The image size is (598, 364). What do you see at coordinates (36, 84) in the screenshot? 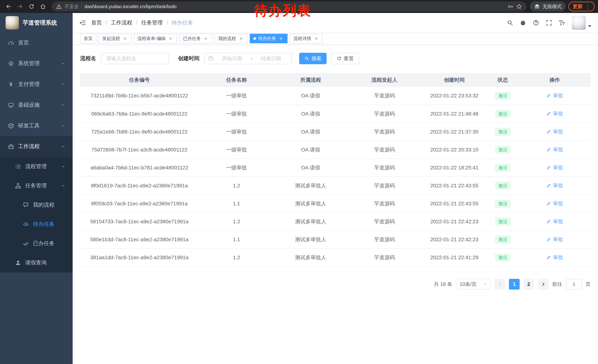
I see `sidebar-item-payment: ¥ 支付管理` at bounding box center [36, 84].